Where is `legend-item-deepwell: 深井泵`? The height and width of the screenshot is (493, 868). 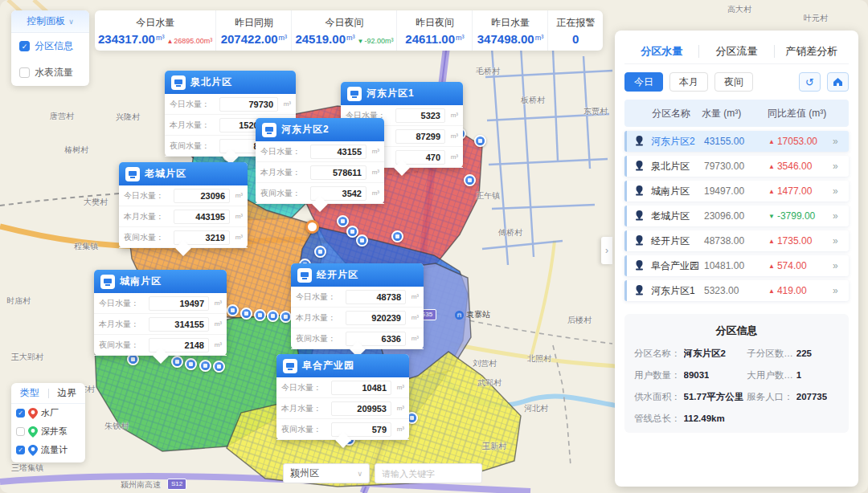 legend-item-deepwell: 深井泵 is located at coordinates (48, 432).